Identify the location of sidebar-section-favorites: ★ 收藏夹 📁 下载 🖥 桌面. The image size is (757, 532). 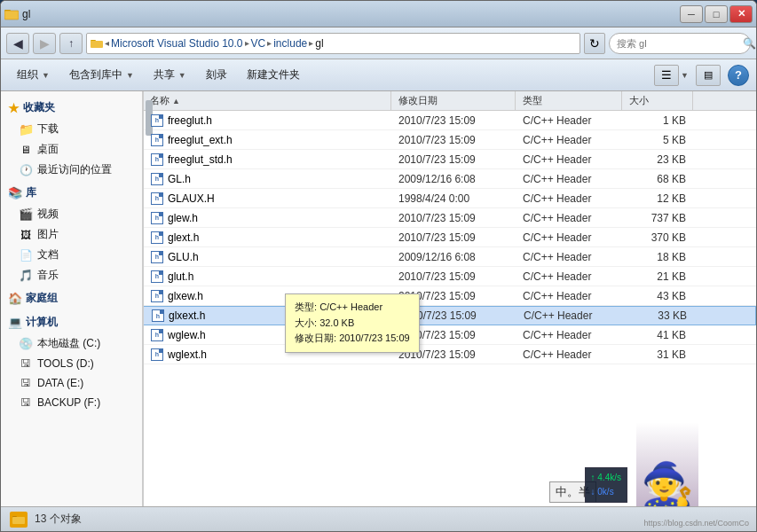
(71, 138).